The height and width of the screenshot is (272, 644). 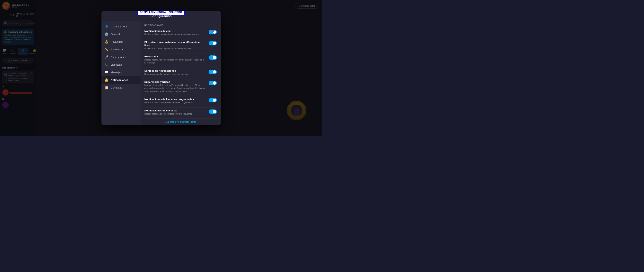 What do you see at coordinates (161, 73) in the screenshot?
I see `settings-body: 👤 Cuenta y Perfil ⚙️ General 🔒 Privacida…` at bounding box center [161, 73].